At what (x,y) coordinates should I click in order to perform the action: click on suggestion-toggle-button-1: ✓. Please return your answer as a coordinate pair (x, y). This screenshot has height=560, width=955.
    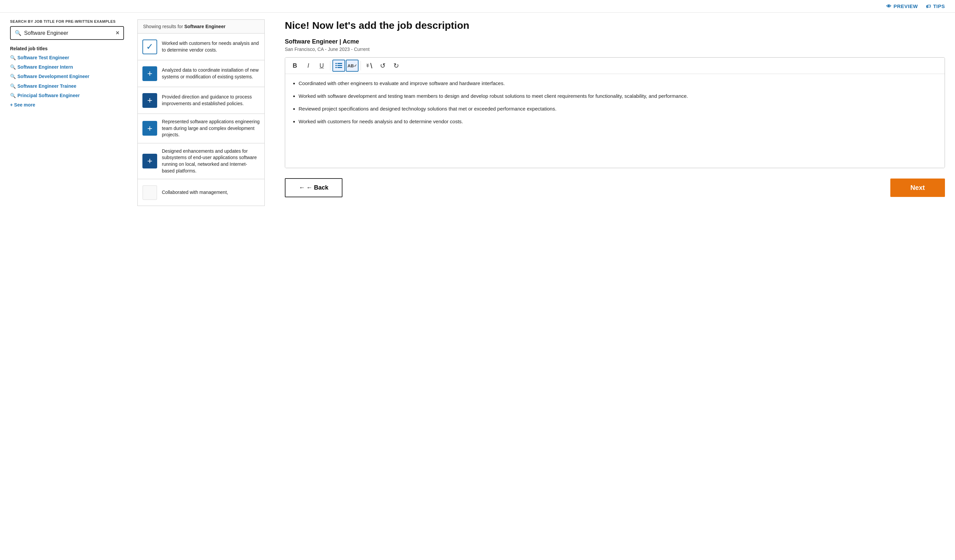
    Looking at the image, I should click on (150, 47).